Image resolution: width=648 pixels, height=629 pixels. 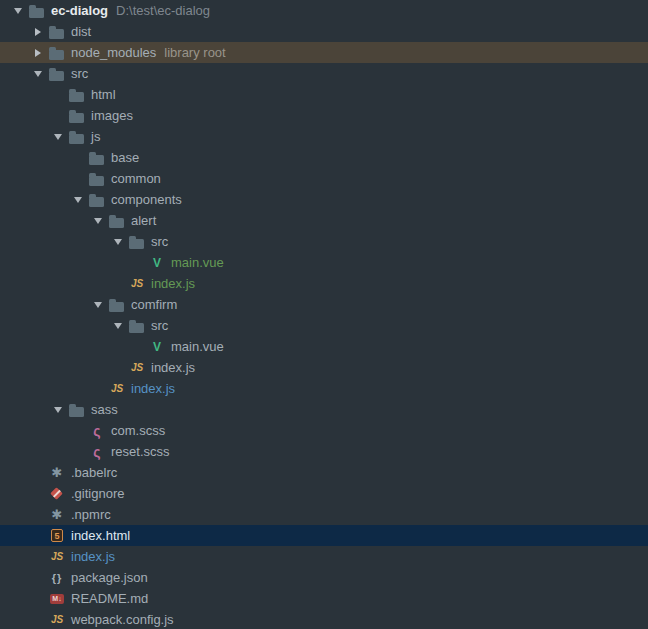 I want to click on file-label: index.html, so click(x=100, y=536).